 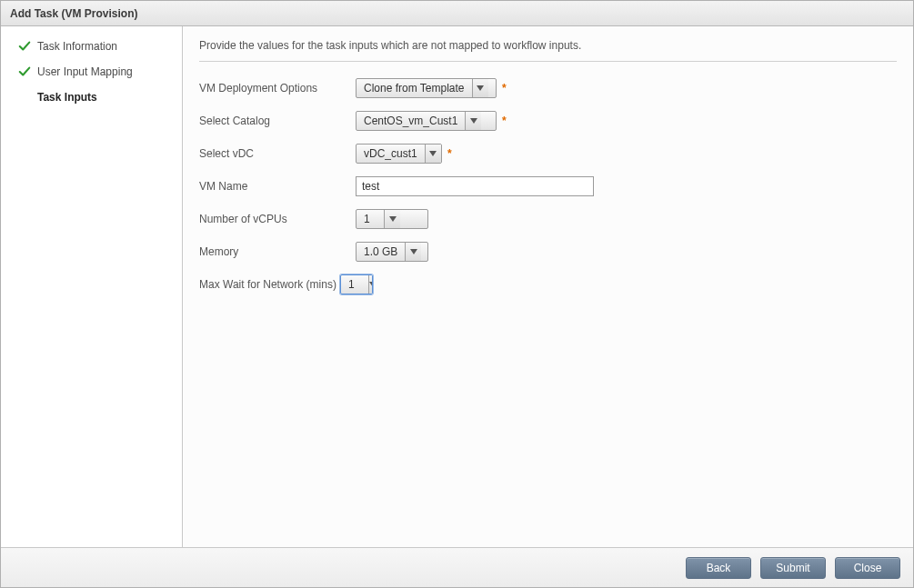 What do you see at coordinates (547, 252) in the screenshot?
I see `row-memory: Memory 1.0 GB` at bounding box center [547, 252].